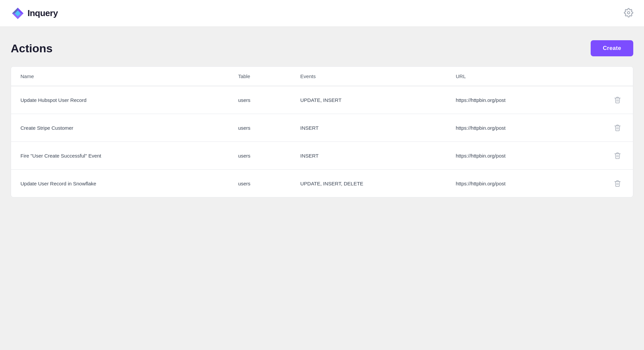  What do you see at coordinates (120, 184) in the screenshot?
I see `cell-name: Update User Record in Snowflake` at bounding box center [120, 184].